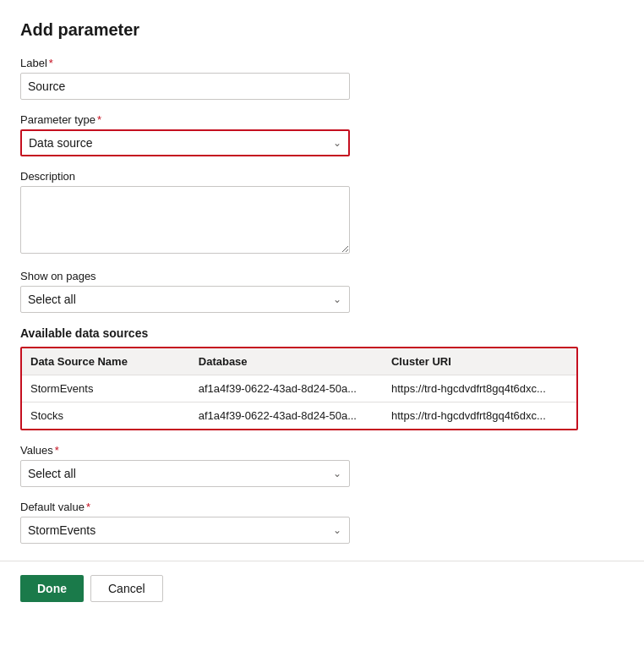 This screenshot has width=644, height=668. I want to click on show-on-pages-select: Select all, so click(185, 299).